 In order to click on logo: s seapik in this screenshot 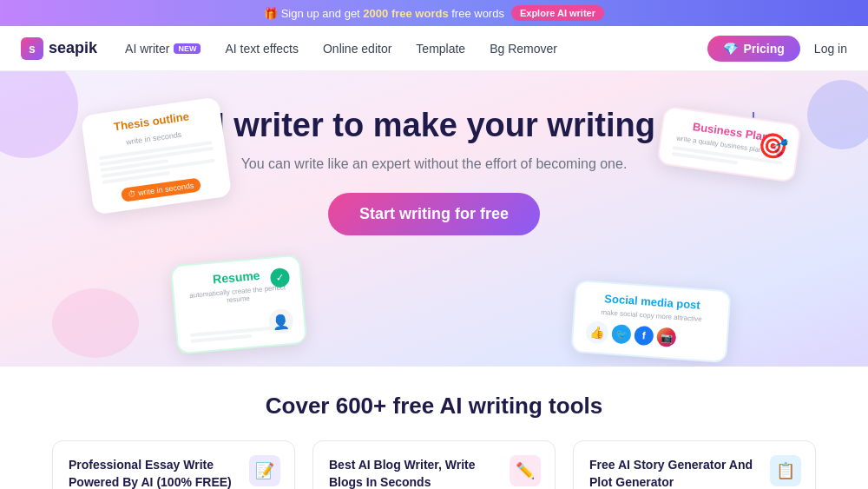, I will do `click(59, 49)`.